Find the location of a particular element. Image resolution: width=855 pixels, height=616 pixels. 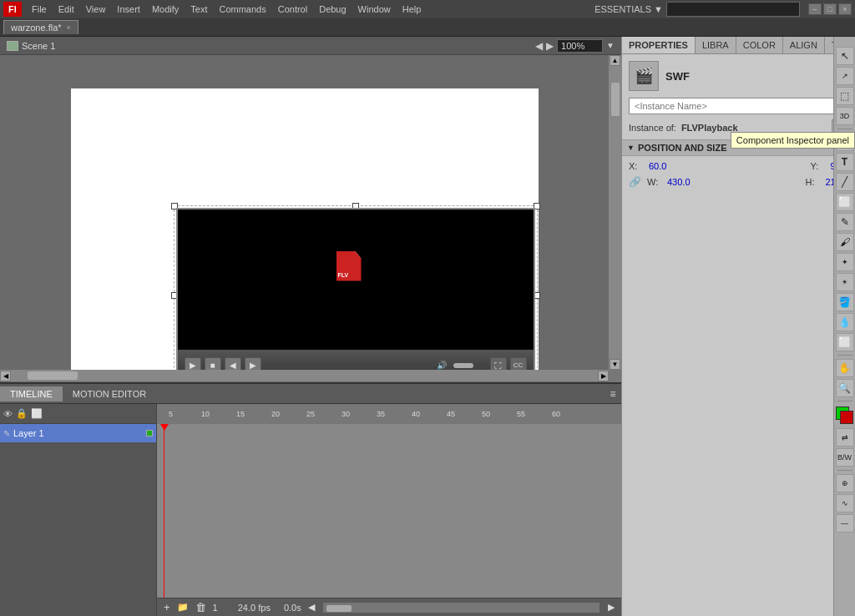

tab-motion-editor: MOTION EDITOR is located at coordinates (109, 394).